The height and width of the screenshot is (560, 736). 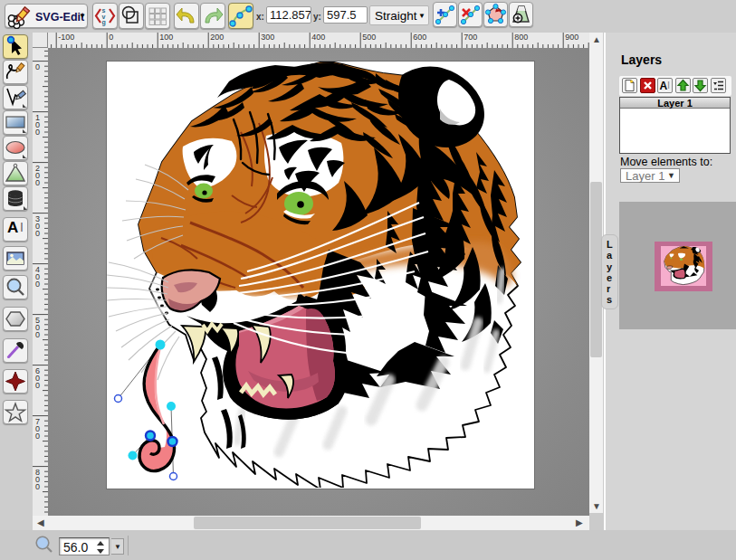 What do you see at coordinates (572, 37) in the screenshot?
I see `svg-text: 900` at bounding box center [572, 37].